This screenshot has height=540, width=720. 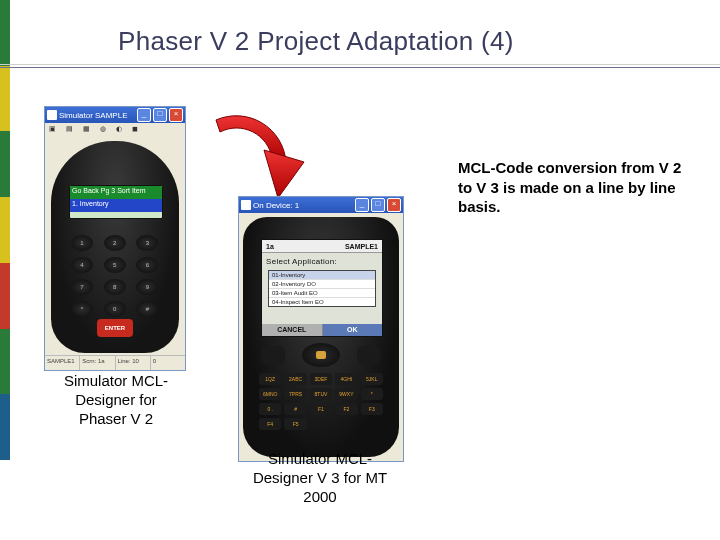 I want to click on key: 5, so click(x=115, y=265).